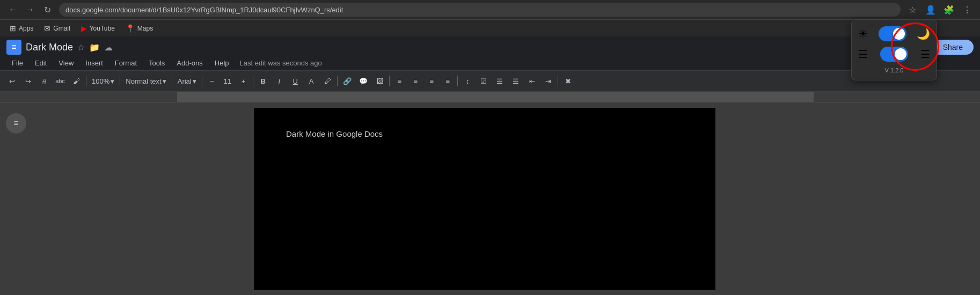  What do you see at coordinates (189, 63) in the screenshot?
I see `menu-addons: Add-ons` at bounding box center [189, 63].